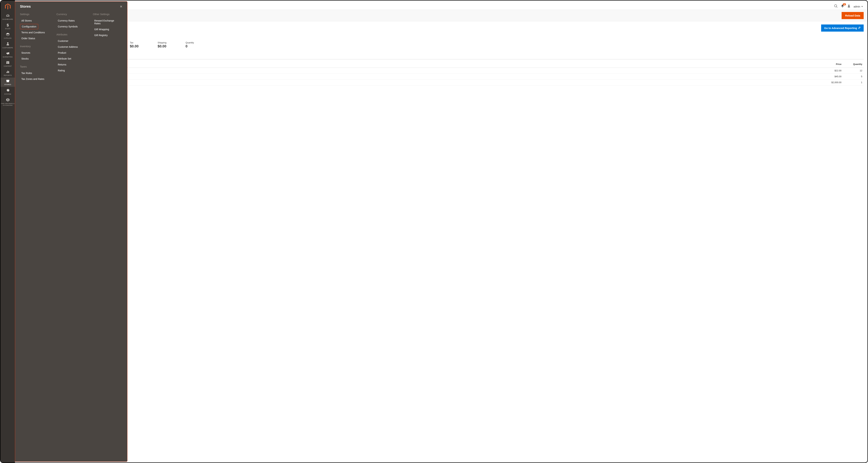  Describe the element at coordinates (190, 42) in the screenshot. I see `stat-label: Quantity` at that location.